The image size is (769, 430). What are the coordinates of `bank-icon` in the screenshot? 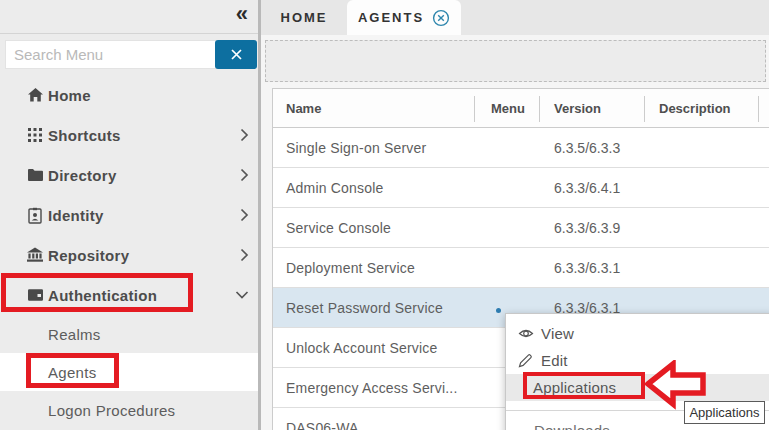 It's located at (35, 255).